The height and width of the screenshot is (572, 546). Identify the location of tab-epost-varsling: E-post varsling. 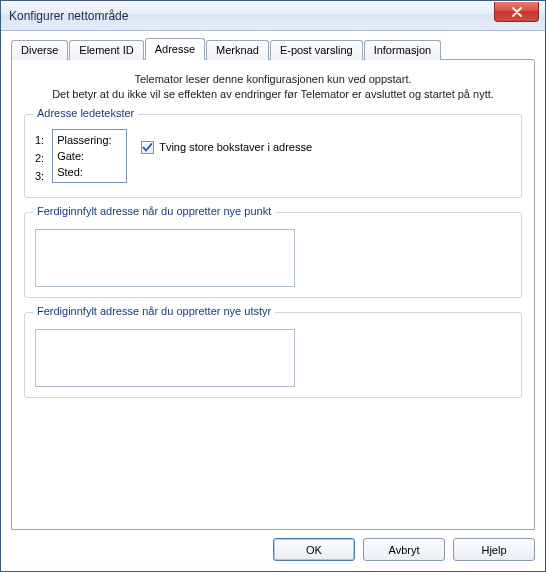
(316, 50).